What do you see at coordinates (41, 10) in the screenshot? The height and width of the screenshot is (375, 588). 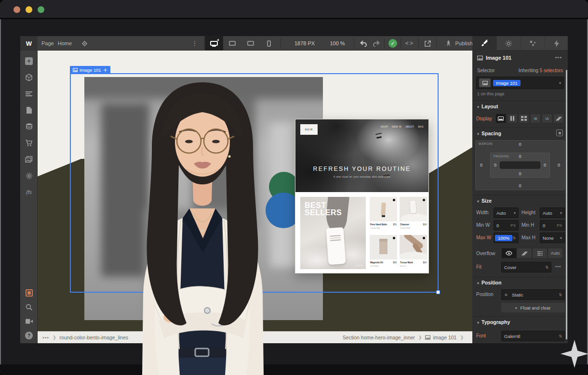 I see `zoom-window-button` at bounding box center [41, 10].